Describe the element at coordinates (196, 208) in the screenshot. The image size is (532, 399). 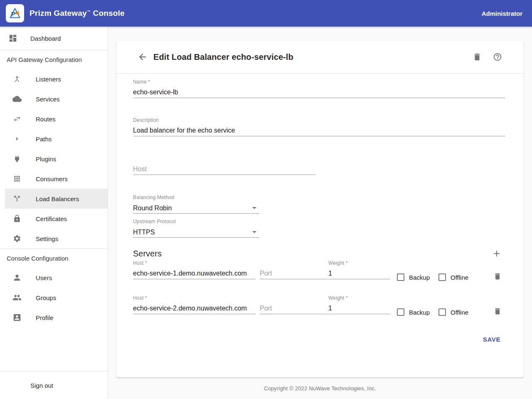
I see `balancing-method-select: Round Robin` at that location.